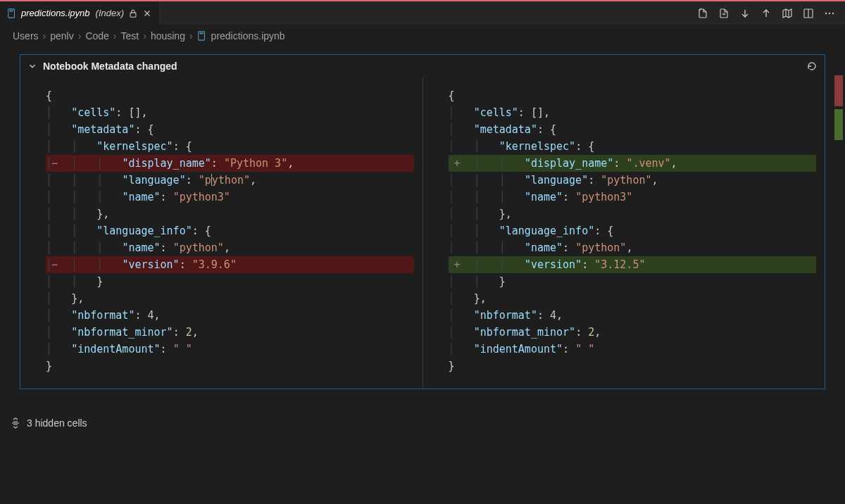 Image resolution: width=845 pixels, height=504 pixels. I want to click on lock-icon, so click(133, 13).